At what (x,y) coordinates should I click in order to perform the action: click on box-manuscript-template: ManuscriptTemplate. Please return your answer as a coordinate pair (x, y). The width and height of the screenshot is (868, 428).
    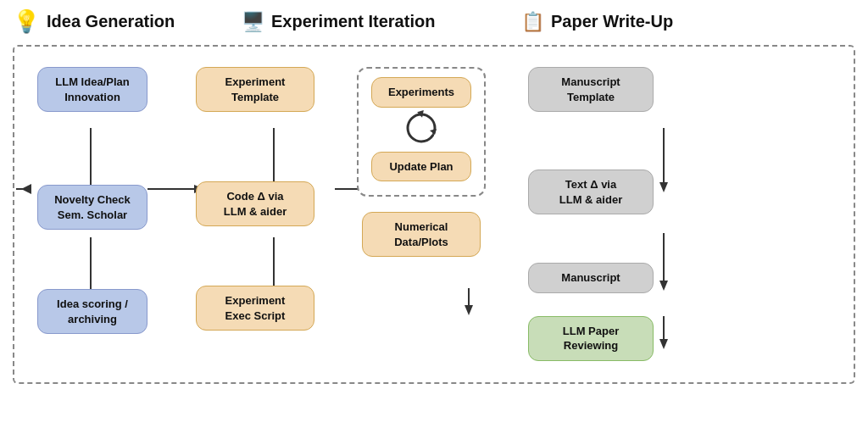
    Looking at the image, I should click on (591, 90).